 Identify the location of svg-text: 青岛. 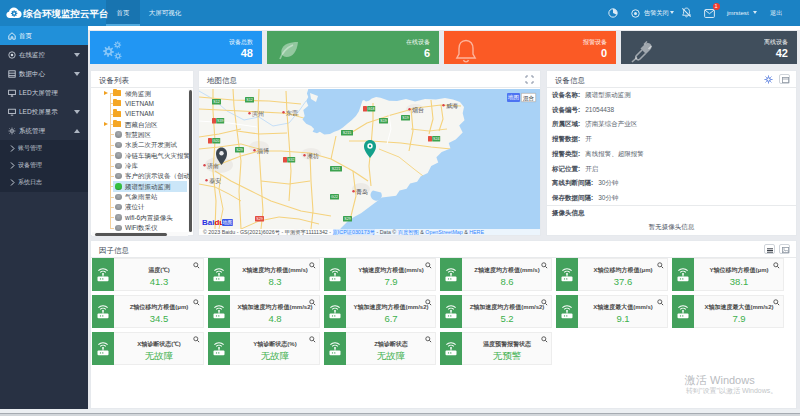
(362, 192).